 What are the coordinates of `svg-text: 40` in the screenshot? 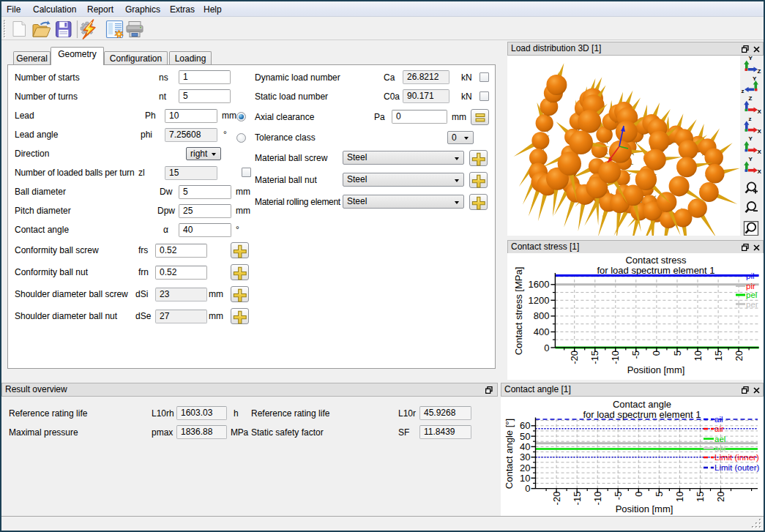 It's located at (525, 446).